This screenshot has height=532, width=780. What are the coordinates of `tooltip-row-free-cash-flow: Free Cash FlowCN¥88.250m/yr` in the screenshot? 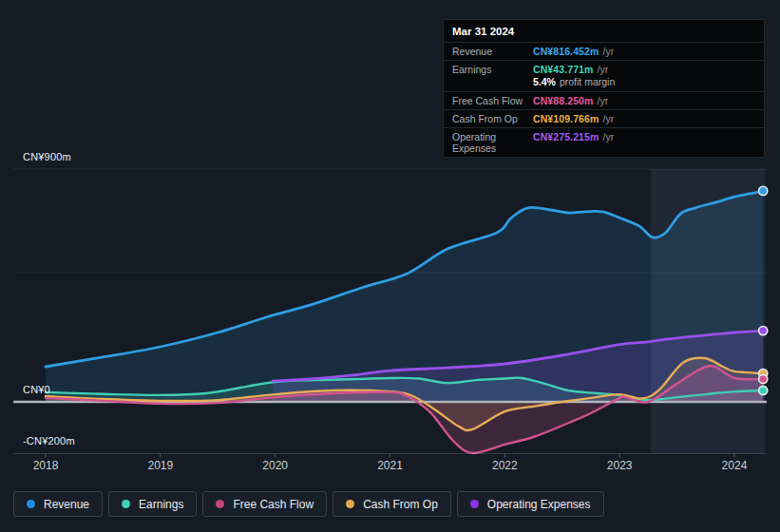 It's located at (604, 101).